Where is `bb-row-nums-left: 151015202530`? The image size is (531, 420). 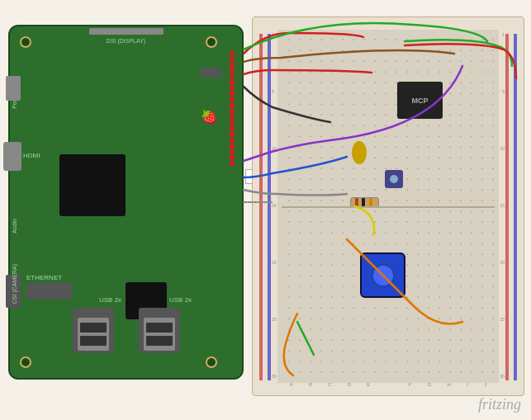
bb-row-nums-left: 151015202530 is located at coordinates (274, 205).